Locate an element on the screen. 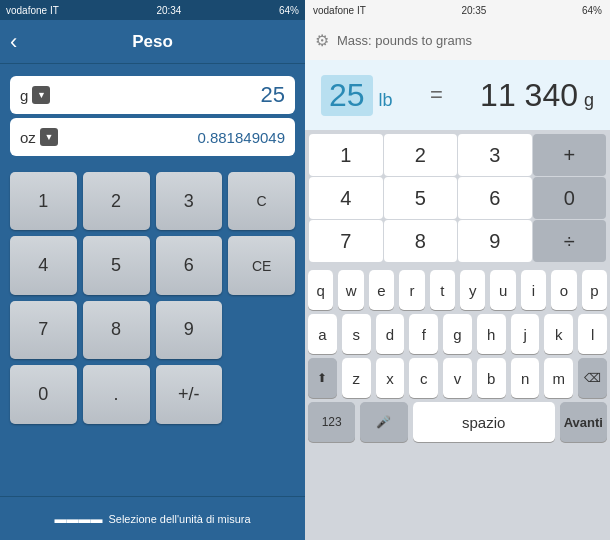 This screenshot has height=540, width=610. equals-sign: = is located at coordinates (436, 95).